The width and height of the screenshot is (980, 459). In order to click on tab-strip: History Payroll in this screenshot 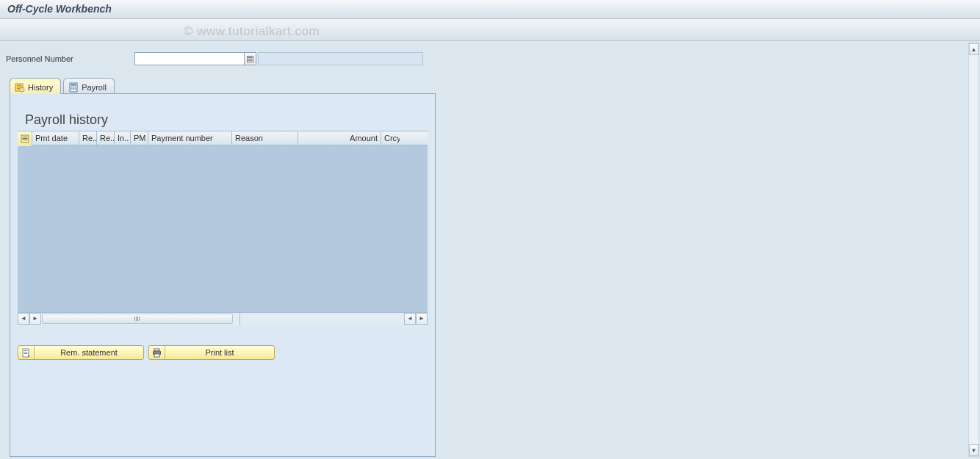, I will do `click(492, 85)`.